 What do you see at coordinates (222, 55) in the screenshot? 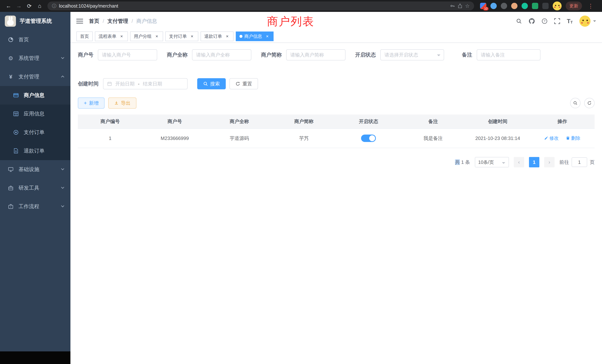
I see `full-name-input` at bounding box center [222, 55].